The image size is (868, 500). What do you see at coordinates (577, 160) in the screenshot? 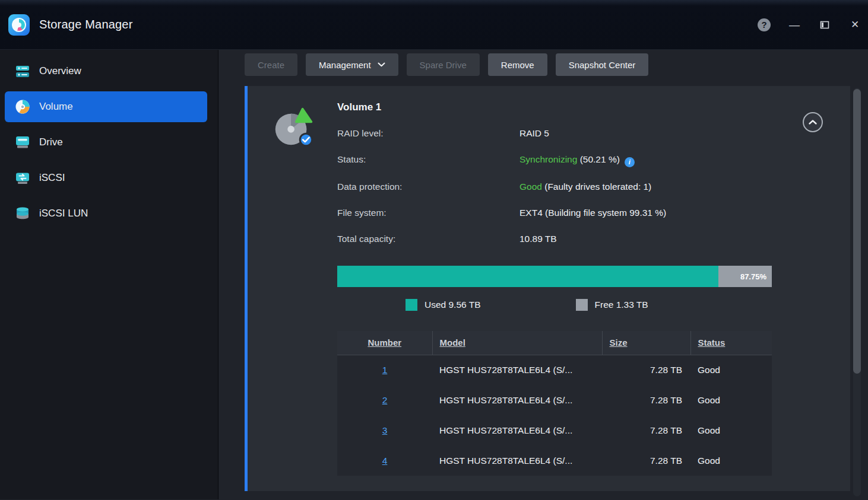
I see `status-value: Synchronizing (50.21 %)i` at bounding box center [577, 160].